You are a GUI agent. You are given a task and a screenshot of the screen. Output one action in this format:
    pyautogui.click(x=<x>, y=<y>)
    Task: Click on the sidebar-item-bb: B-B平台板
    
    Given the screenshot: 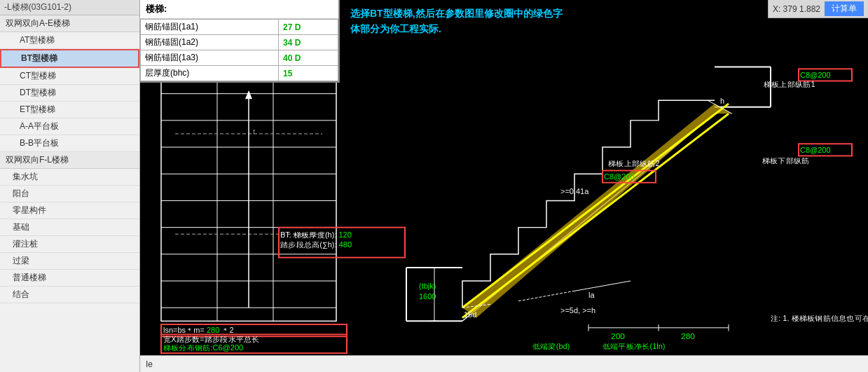 What is the action you would take?
    pyautogui.click(x=70, y=144)
    